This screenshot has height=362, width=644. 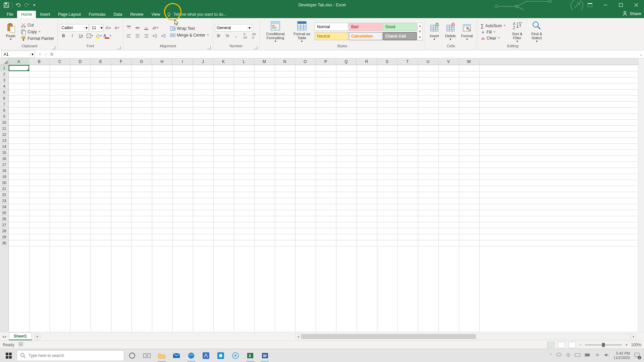 What do you see at coordinates (27, 5) in the screenshot?
I see `redo-icon` at bounding box center [27, 5].